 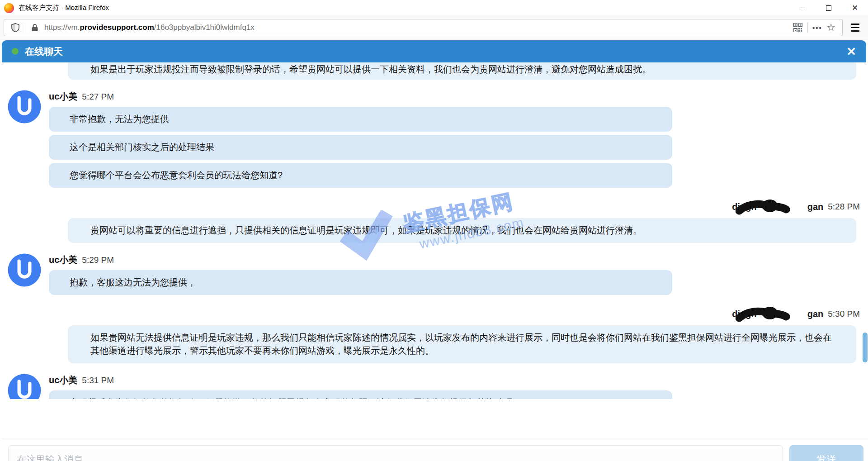 What do you see at coordinates (361, 176) in the screenshot?
I see `agent-bubble: 您觉得哪个平台会公布恶意套利会员的玩法给您知道?` at bounding box center [361, 176].